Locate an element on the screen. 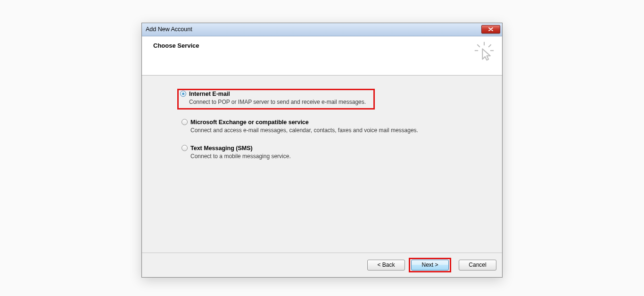  close-button is located at coordinates (491, 29).